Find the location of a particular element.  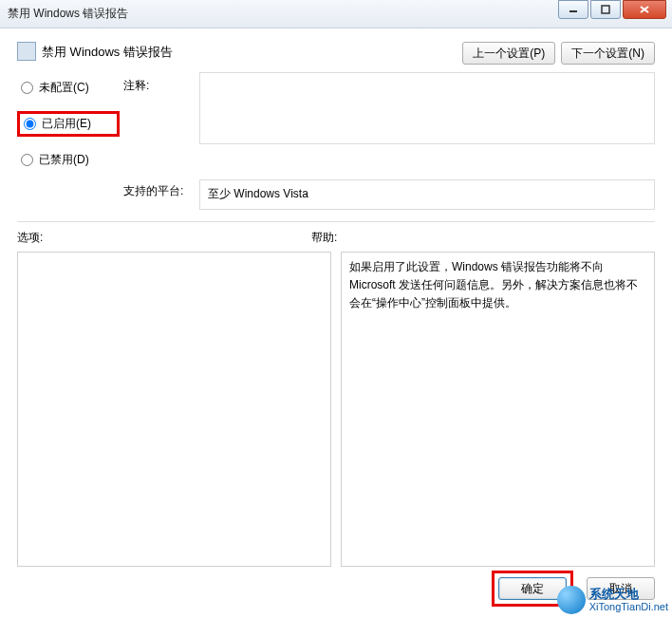

maximize-button is located at coordinates (606, 9).